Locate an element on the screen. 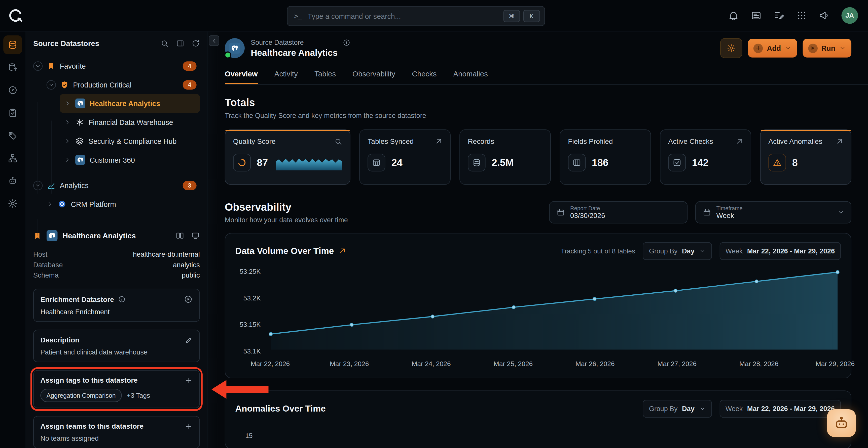  report-date-picker: Report Date 03/30/2026 is located at coordinates (618, 212).